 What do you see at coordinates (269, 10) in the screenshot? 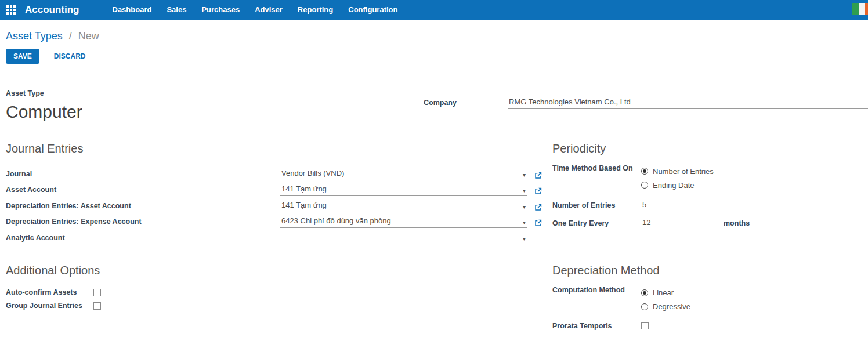
I see `nav-item-adviser: Adviser` at bounding box center [269, 10].